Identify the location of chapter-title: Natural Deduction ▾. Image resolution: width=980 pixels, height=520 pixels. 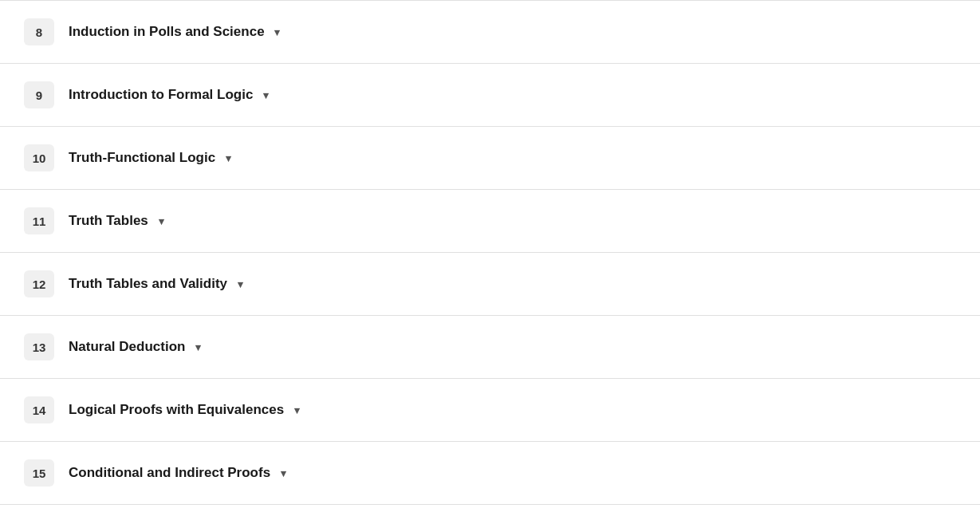
(512, 347).